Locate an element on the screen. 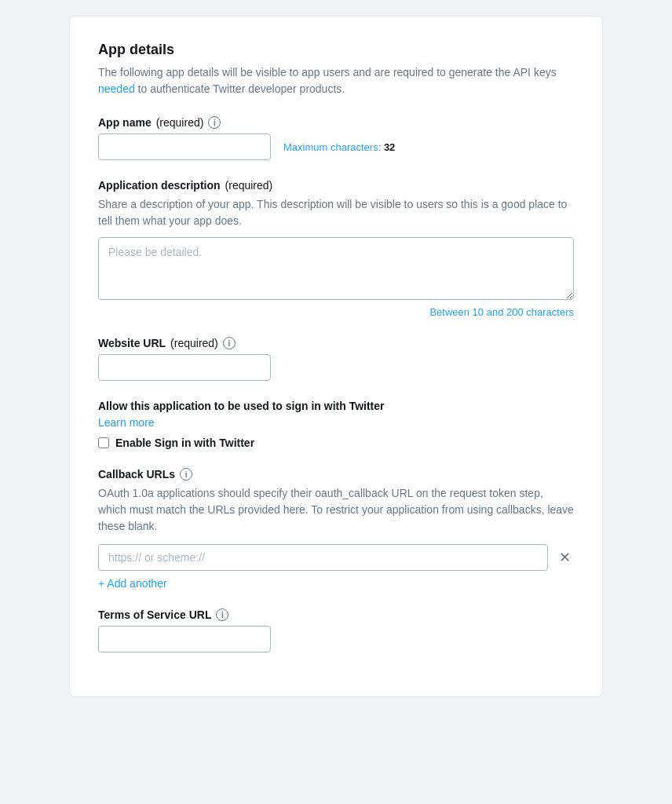 This screenshot has width=672, height=804. callback-url-input is located at coordinates (323, 557).